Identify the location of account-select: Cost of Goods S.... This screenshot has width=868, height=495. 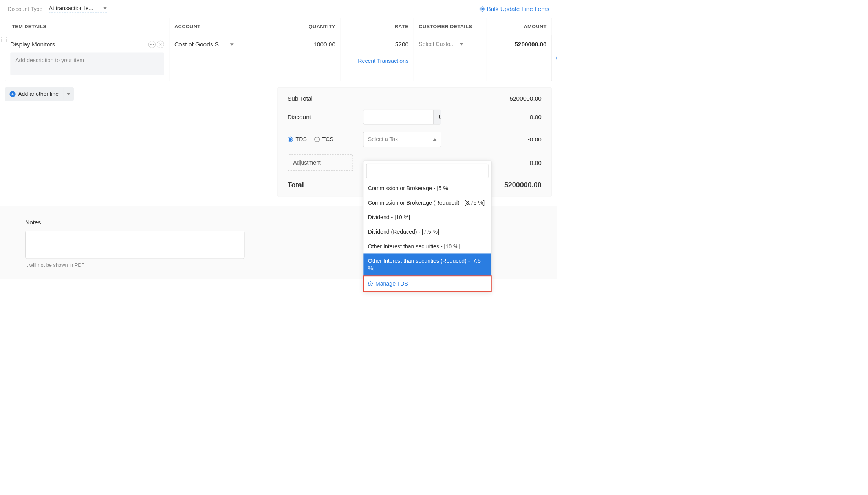
(220, 44).